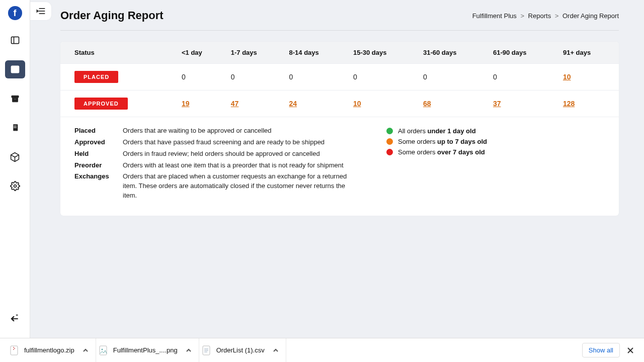  I want to click on box-icon, so click(15, 157).